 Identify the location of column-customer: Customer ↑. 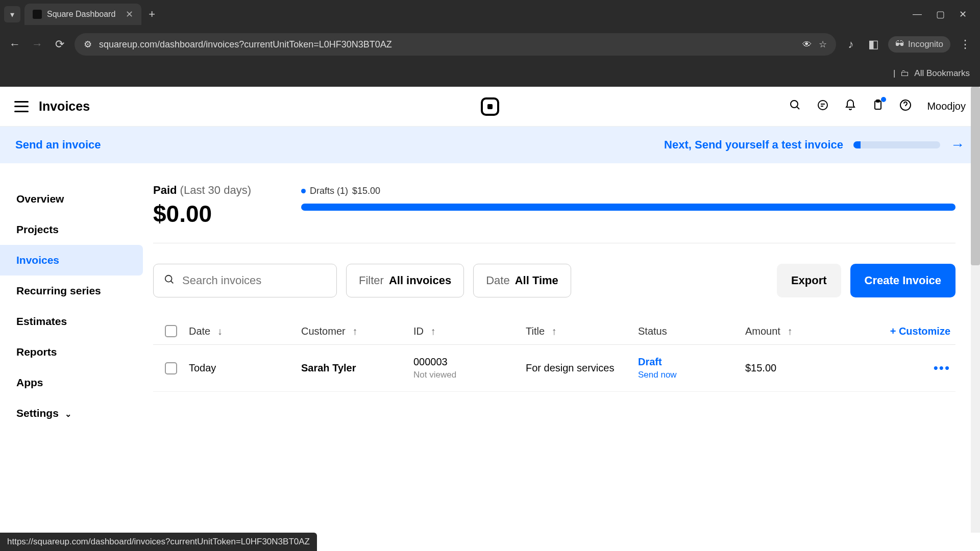
(357, 332).